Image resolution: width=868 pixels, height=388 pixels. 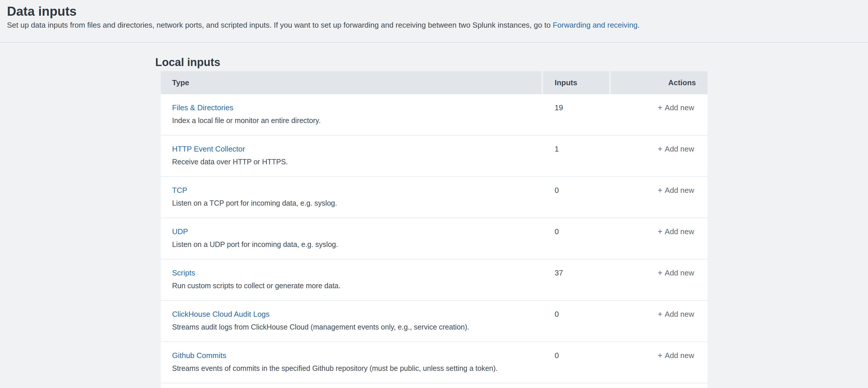 I want to click on column-header-actions: Actions, so click(x=659, y=83).